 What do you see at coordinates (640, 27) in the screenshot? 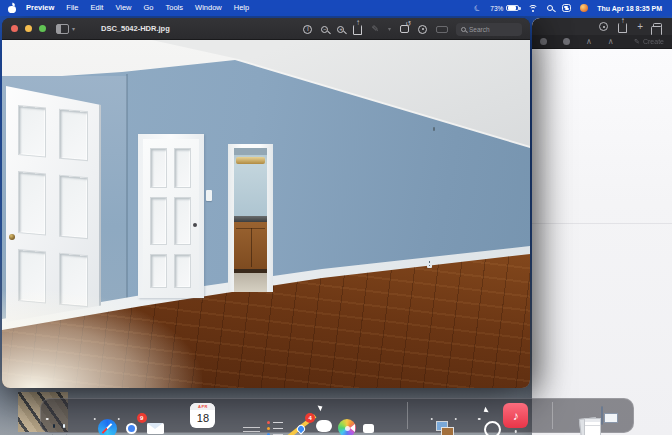
I see `add-icon: +` at bounding box center [640, 27].